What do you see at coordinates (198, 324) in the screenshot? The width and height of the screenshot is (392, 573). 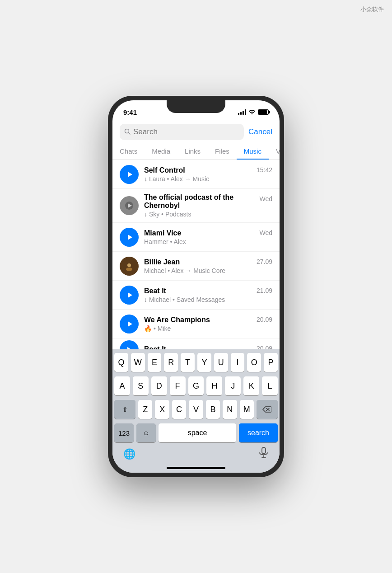 I see `music-info-6: We Are Champions 🔥 • Mike` at bounding box center [198, 324].